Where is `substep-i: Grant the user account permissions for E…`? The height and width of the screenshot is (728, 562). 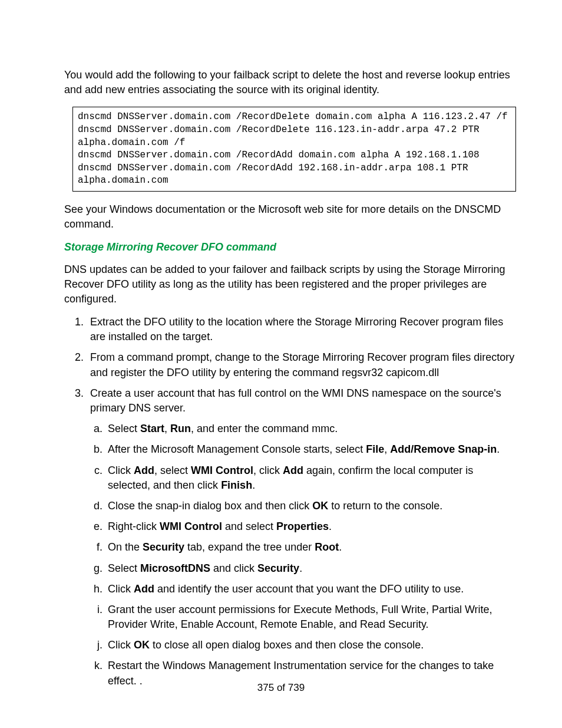
substep-i: Grant the user account permissions for E… is located at coordinates (311, 617).